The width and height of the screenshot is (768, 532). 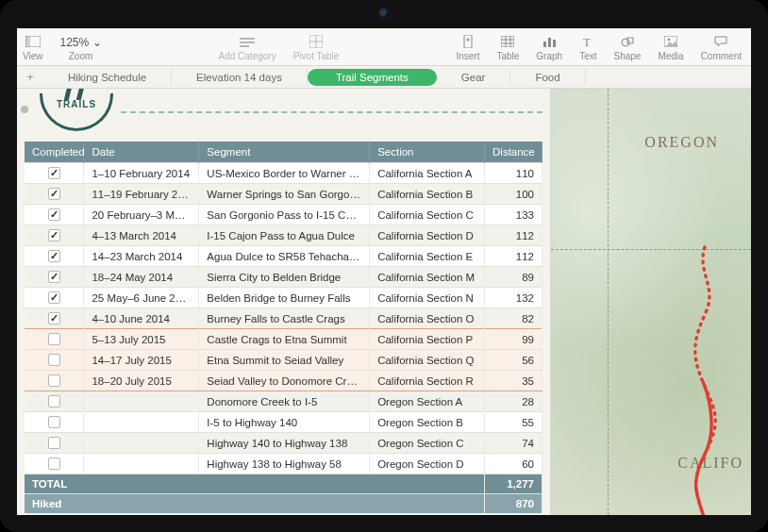 What do you see at coordinates (283, 381) in the screenshot?
I see `table-row: 18–20 July 2015Seiad Valley to Donomore …` at bounding box center [283, 381].